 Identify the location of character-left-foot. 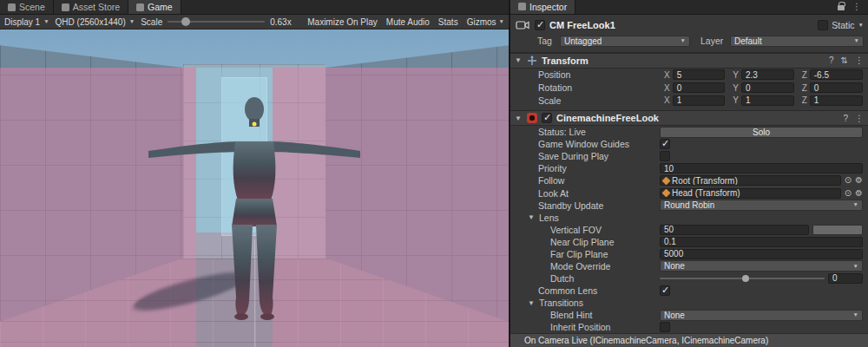
(241, 317).